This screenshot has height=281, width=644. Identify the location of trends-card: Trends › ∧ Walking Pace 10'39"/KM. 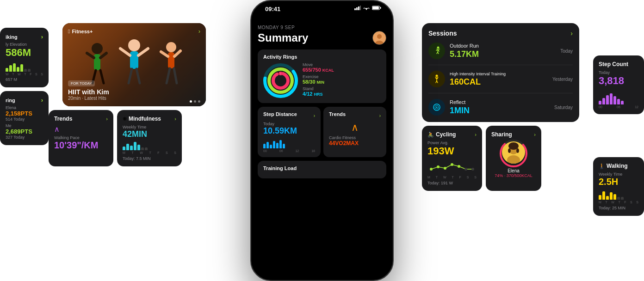
(81, 138).